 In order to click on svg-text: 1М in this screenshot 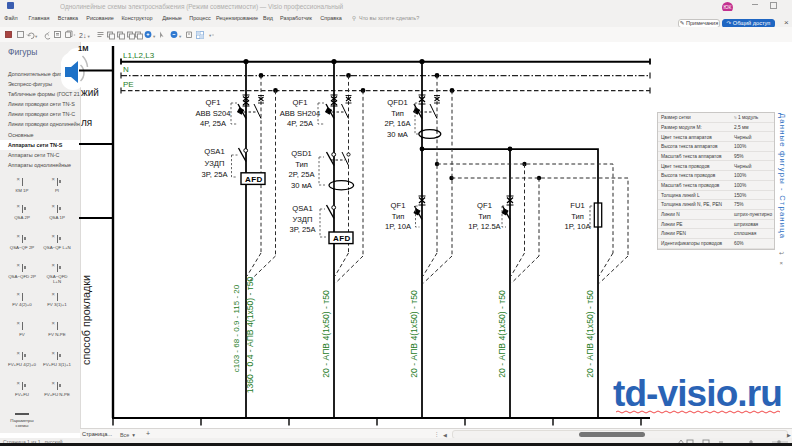, I will do `click(83, 48)`.